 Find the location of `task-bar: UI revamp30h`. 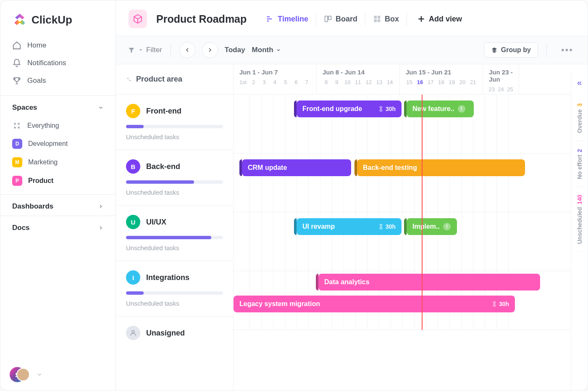

task-bar: UI revamp30h is located at coordinates (349, 227).